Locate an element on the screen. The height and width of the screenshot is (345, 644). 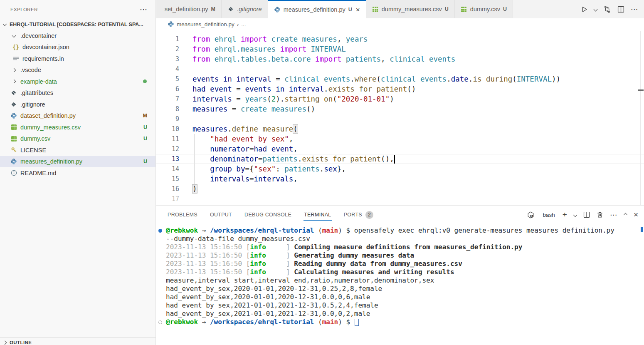
file-label: .devcontainer is located at coordinates (38, 36).